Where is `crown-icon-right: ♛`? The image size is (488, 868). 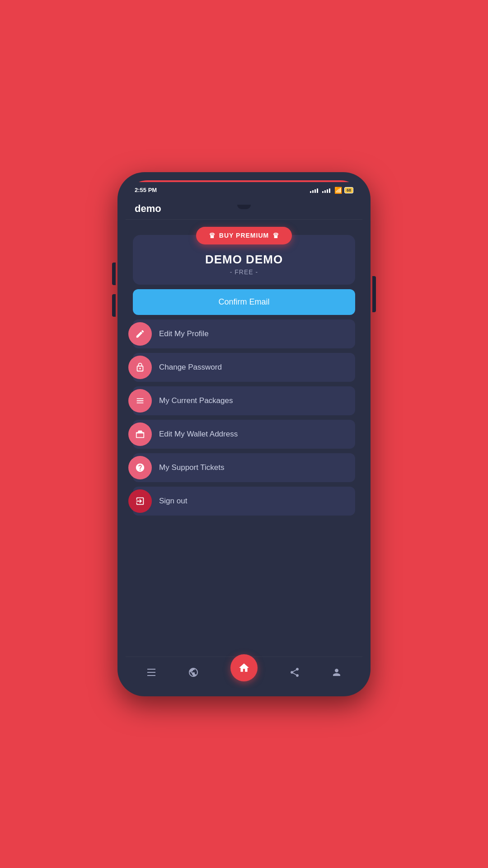 crown-icon-right: ♛ is located at coordinates (276, 236).